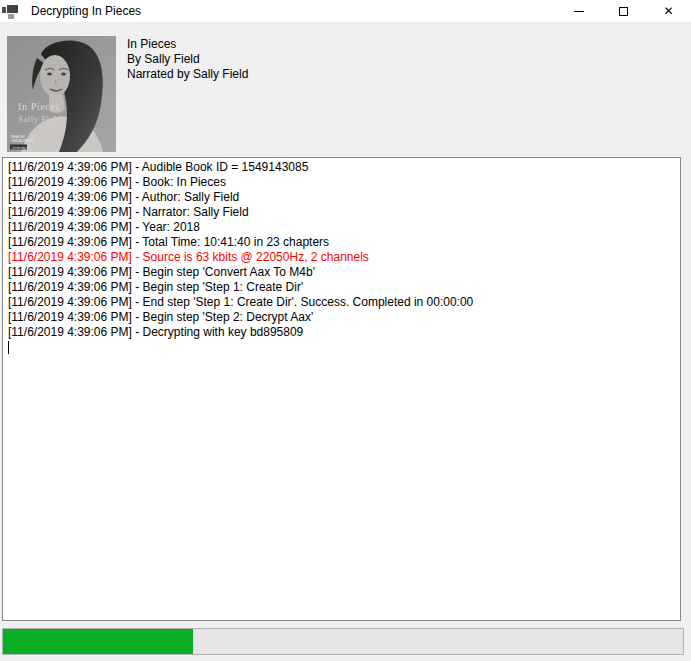 This screenshot has width=691, height=661. I want to click on maximize-icon, so click(624, 12).